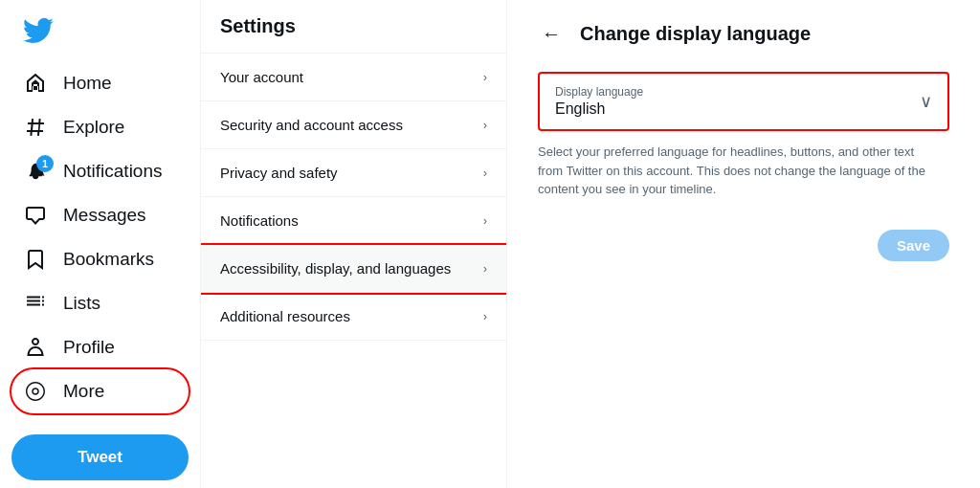  What do you see at coordinates (262, 77) in the screenshot?
I see `settings-item-your-account-label: Your account` at bounding box center [262, 77].